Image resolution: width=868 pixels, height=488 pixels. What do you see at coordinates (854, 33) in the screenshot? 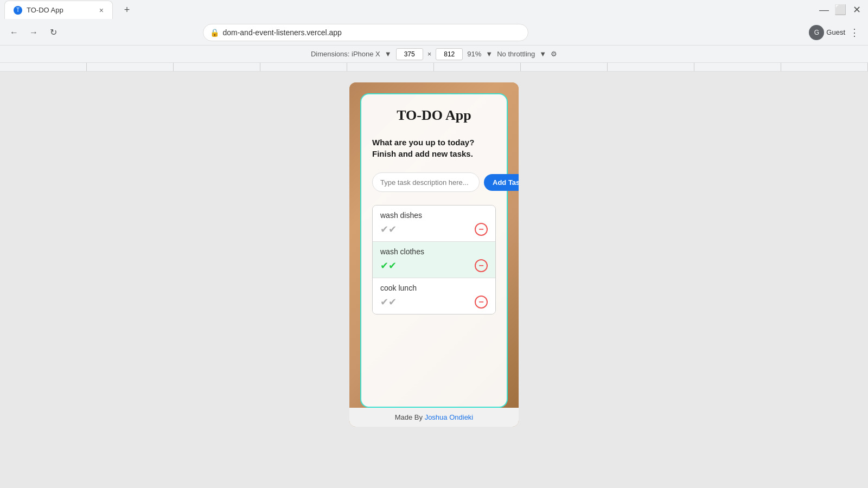
I see `browser-menu-button: ⋮` at bounding box center [854, 33].